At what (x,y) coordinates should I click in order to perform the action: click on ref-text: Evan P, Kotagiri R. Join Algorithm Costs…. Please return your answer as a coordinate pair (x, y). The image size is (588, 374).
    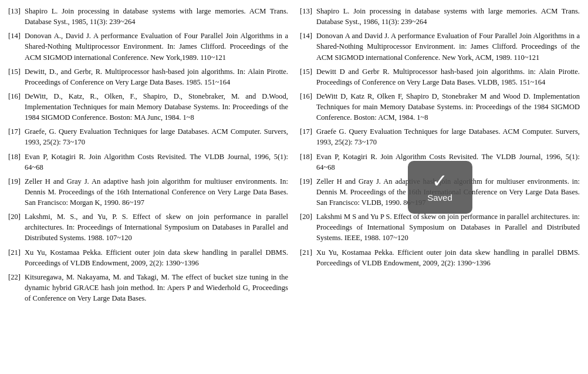
    Looking at the image, I should click on (156, 162).